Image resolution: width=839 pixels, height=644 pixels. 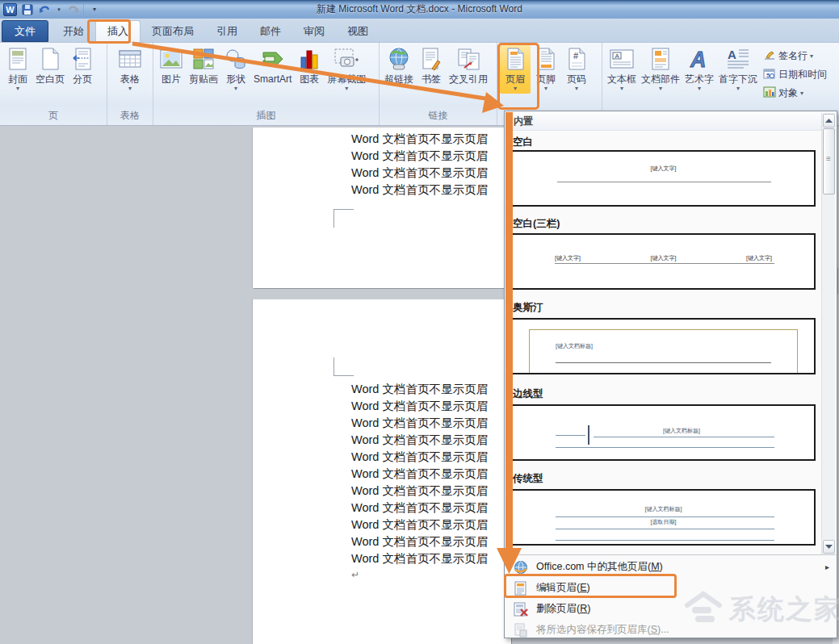 What do you see at coordinates (699, 69) in the screenshot?
I see `wordart-button: A 艺术字▾` at bounding box center [699, 69].